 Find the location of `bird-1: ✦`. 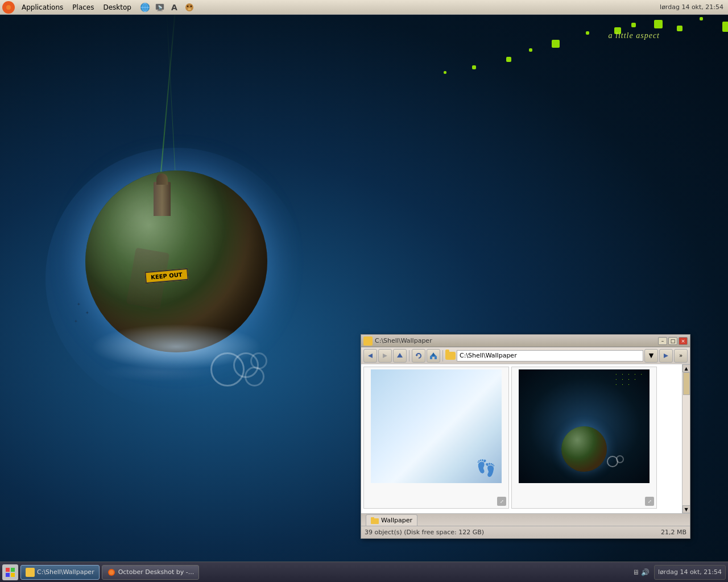

bird-1: ✦ is located at coordinates (76, 322).